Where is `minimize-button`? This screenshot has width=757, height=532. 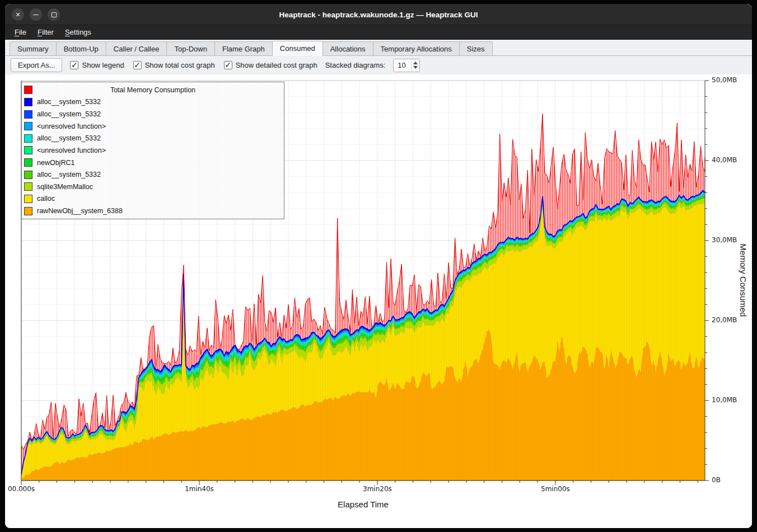 minimize-button is located at coordinates (36, 15).